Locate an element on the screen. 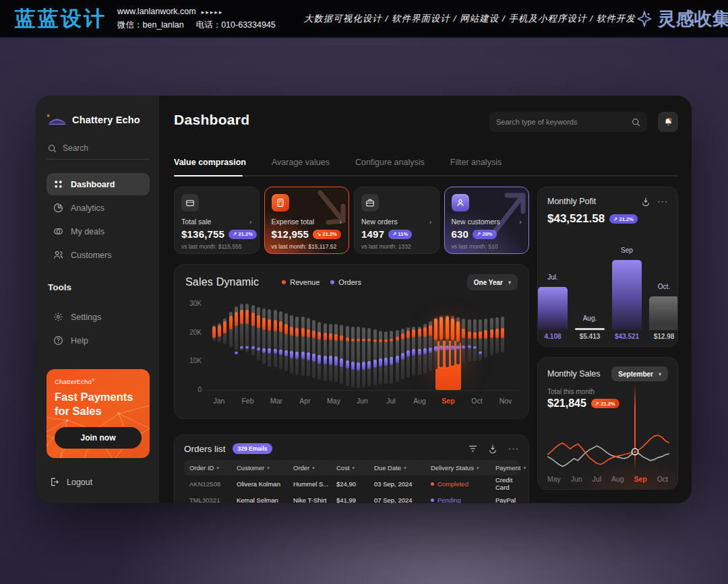 This screenshot has width=728, height=584. sidebar-item-analytics: Analytics is located at coordinates (98, 207).